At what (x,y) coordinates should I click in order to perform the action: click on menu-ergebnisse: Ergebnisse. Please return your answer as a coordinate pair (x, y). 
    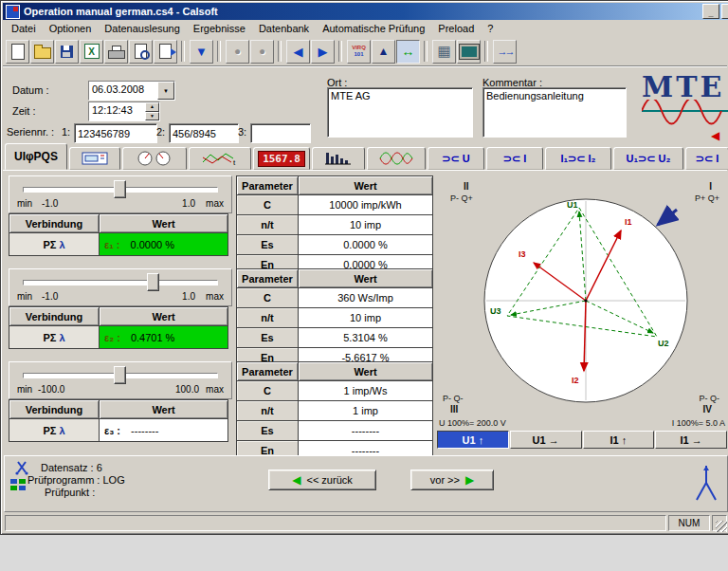
    Looking at the image, I should click on (220, 28).